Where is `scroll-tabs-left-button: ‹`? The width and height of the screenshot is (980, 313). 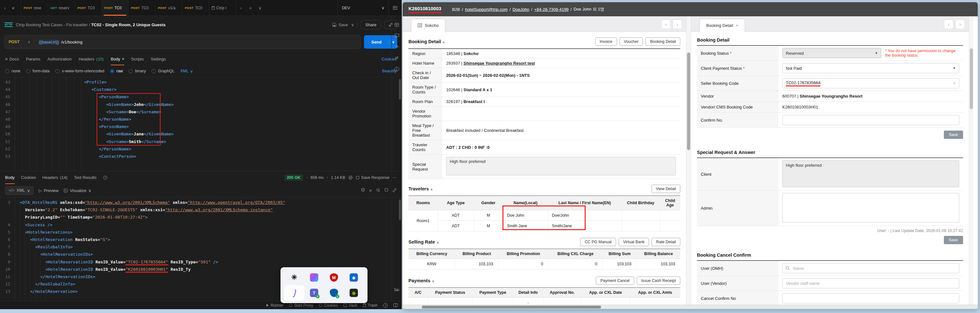 scroll-tabs-left-button: ‹ is located at coordinates (5, 8).